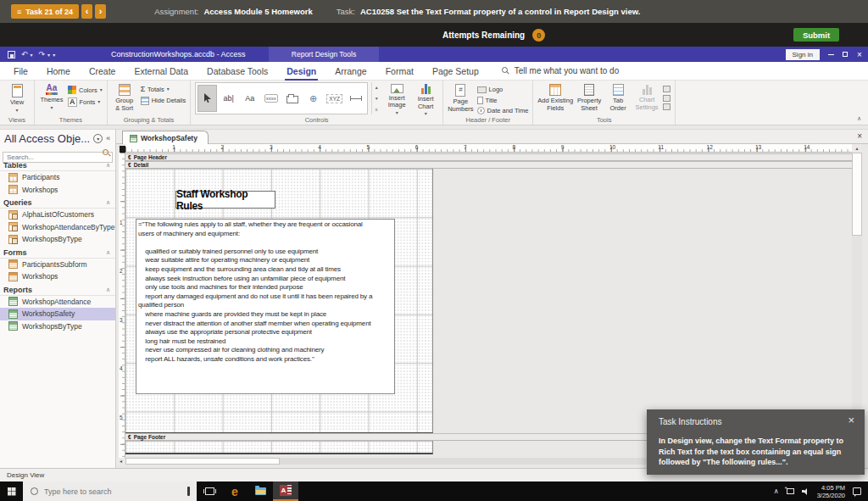  I want to click on tab-page-setup: Page Setup, so click(456, 71).